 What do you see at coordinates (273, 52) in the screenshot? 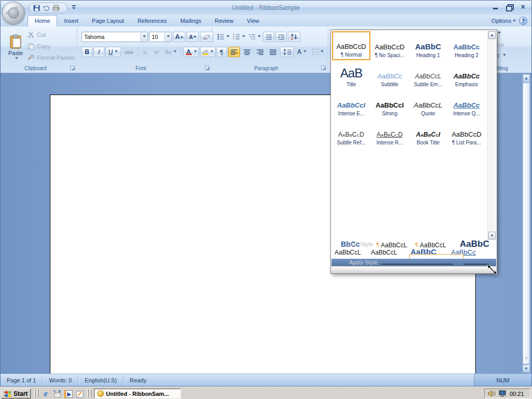
I see `justify-button` at bounding box center [273, 52].